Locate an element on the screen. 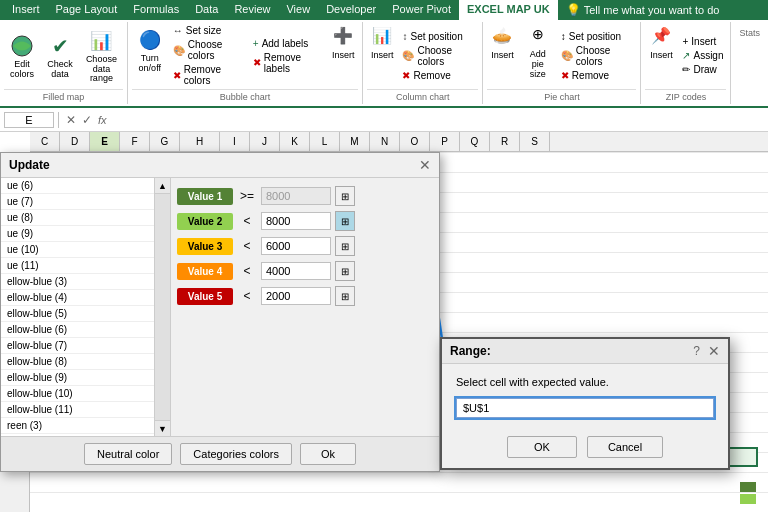 Image resolution: width=768 pixels, height=512 pixels. pie-set-position-button: ↕ Set position is located at coordinates (598, 36).